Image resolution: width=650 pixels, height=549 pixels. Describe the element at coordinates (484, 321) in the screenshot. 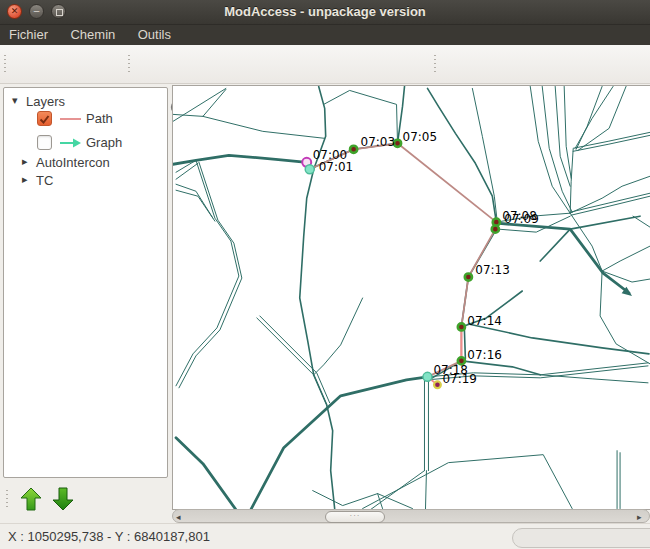

I see `svg-text: 07:14` at that location.